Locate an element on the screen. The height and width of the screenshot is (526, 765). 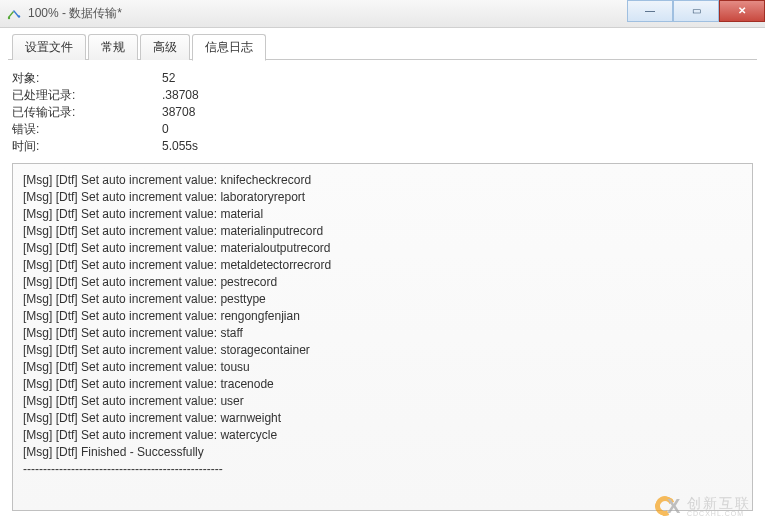
log-line: [Msg] [Dtf] Set auto increment value: re… is located at coordinates (382, 316).